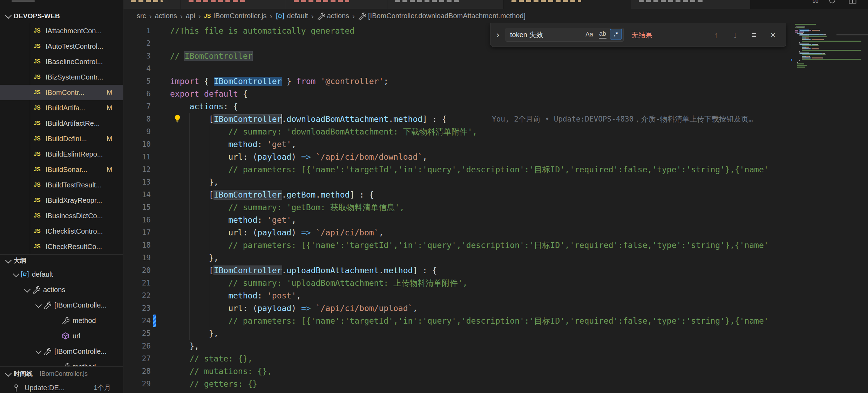 The height and width of the screenshot is (393, 868). I want to click on breadcrumb-item: src, so click(142, 16).